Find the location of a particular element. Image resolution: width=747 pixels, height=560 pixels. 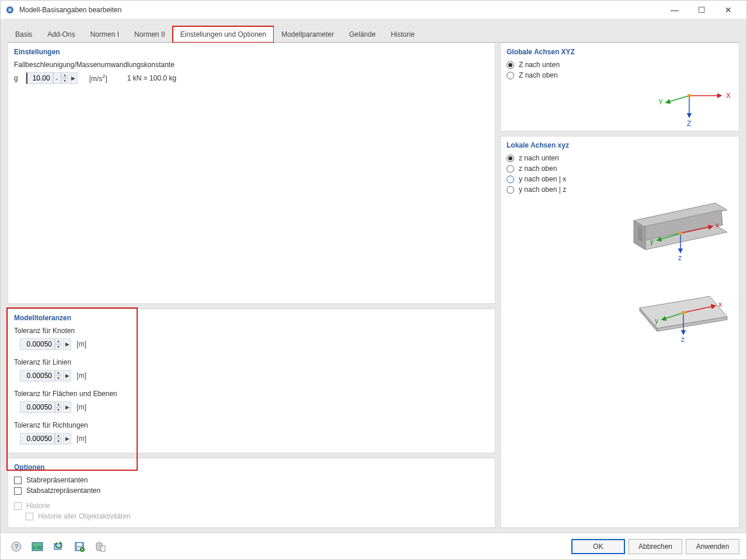

g-spin-down: ▾ is located at coordinates (65, 81).